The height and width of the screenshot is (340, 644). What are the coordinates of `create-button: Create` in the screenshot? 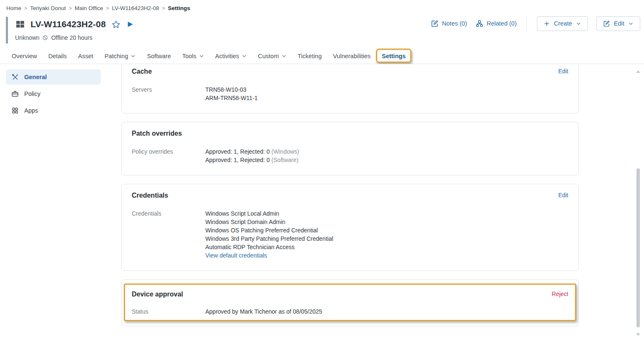 It's located at (562, 23).